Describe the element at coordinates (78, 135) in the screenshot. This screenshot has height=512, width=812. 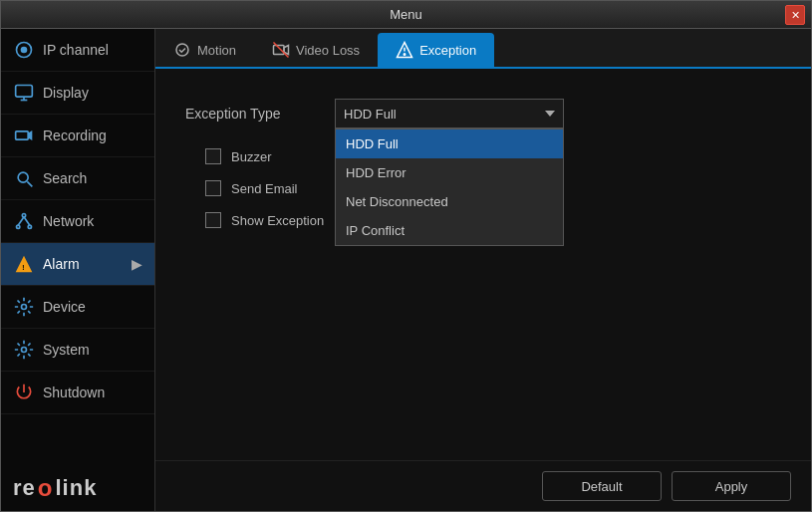
I see `sidebar-item-recording: Recording` at that location.